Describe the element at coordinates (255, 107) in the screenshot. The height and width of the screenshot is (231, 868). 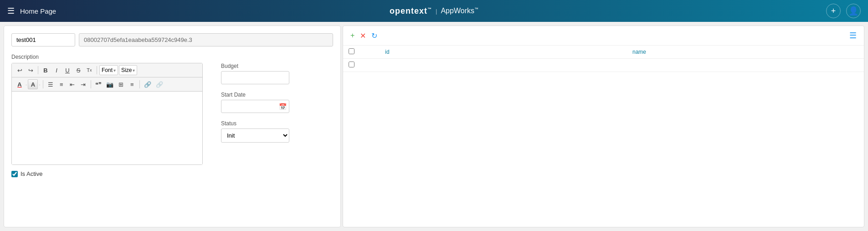
I see `date-input-wrapper: 📅` at that location.